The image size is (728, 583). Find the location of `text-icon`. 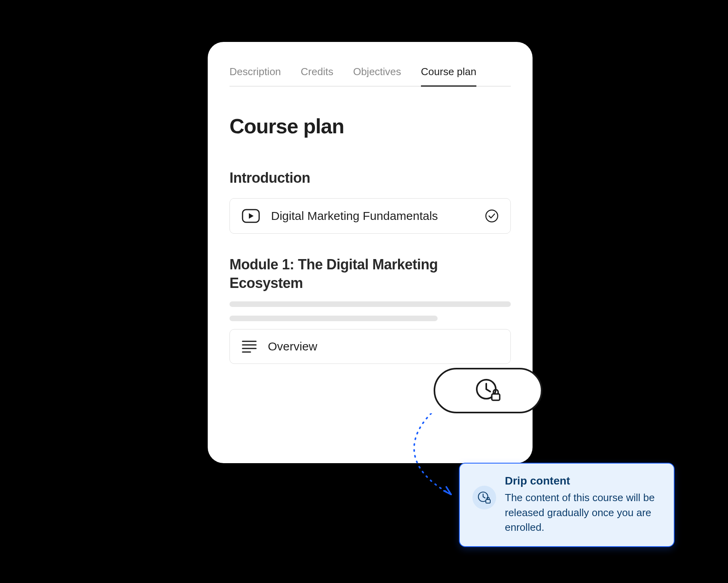

text-icon is located at coordinates (249, 346).